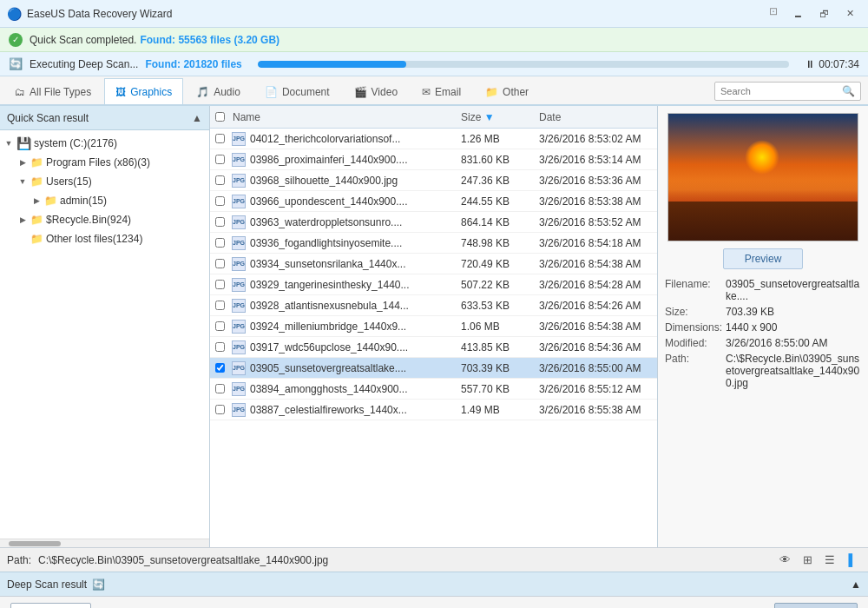  Describe the element at coordinates (596, 264) in the screenshot. I see `file-date-cell: 3/26/2016 8:54:38 AM` at that location.